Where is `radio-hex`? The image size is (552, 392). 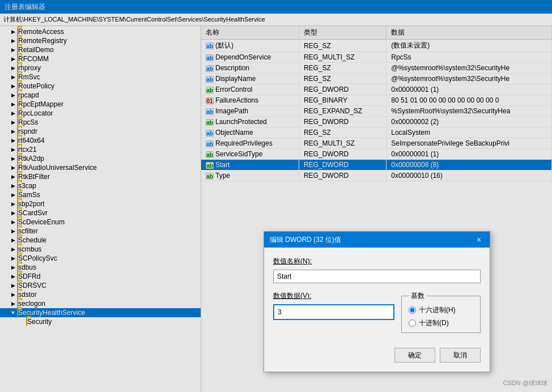 radio-hex is located at coordinates (413, 310).